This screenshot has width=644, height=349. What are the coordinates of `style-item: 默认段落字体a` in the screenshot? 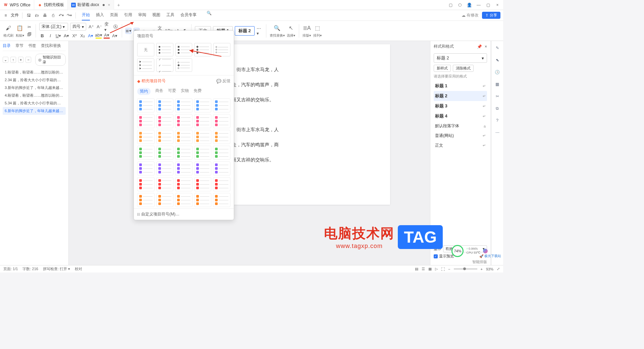 It's located at (460, 126).